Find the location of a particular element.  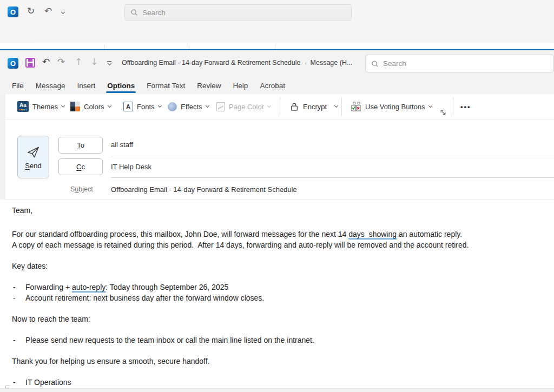

menu-options: Options is located at coordinates (121, 85).